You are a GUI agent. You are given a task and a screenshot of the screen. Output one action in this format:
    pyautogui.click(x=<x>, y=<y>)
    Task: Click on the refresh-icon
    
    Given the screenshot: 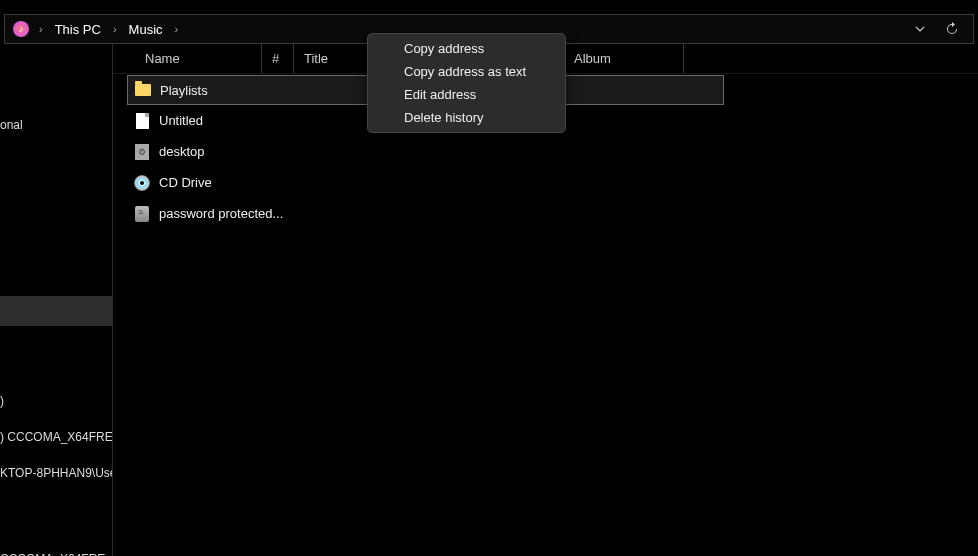 What is the action you would take?
    pyautogui.click(x=952, y=29)
    